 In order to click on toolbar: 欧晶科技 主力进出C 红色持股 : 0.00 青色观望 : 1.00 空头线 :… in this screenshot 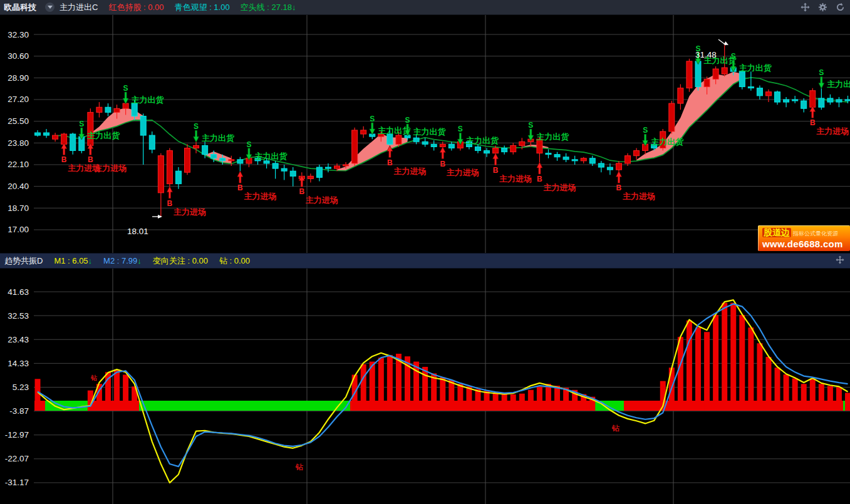, I will do `click(425, 8)`.